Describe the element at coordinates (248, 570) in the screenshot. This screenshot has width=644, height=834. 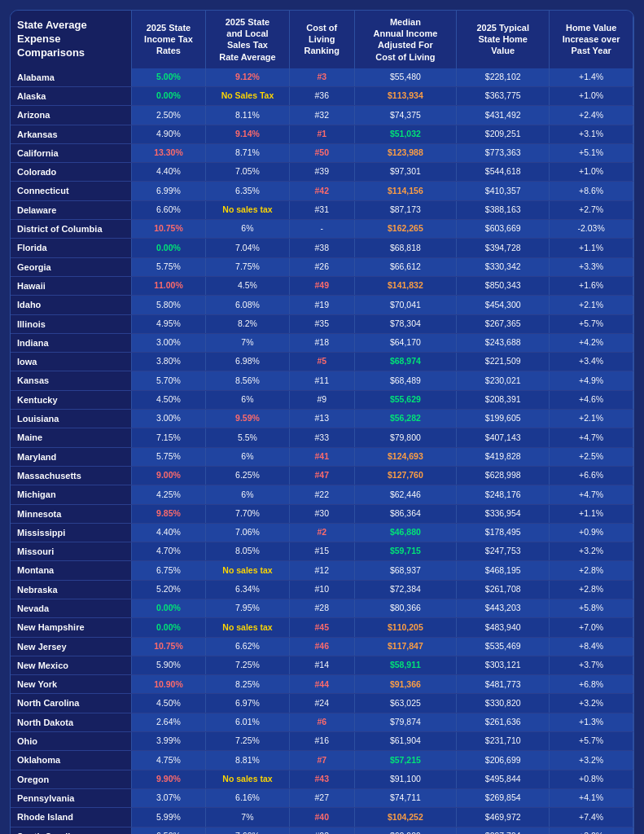
I see `sales-tax: No sales tax` at that location.